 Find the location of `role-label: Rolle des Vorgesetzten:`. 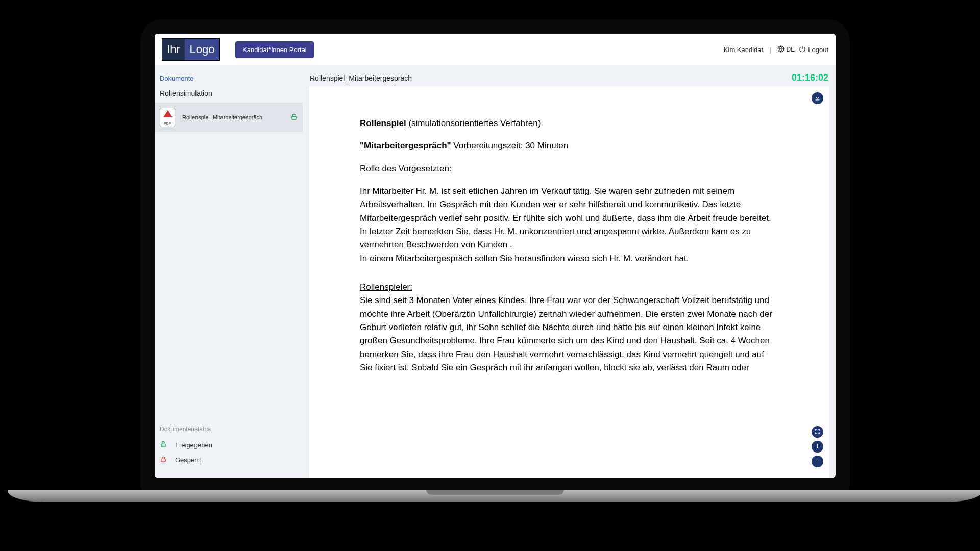

role-label: Rolle des Vorgesetzten: is located at coordinates (569, 169).